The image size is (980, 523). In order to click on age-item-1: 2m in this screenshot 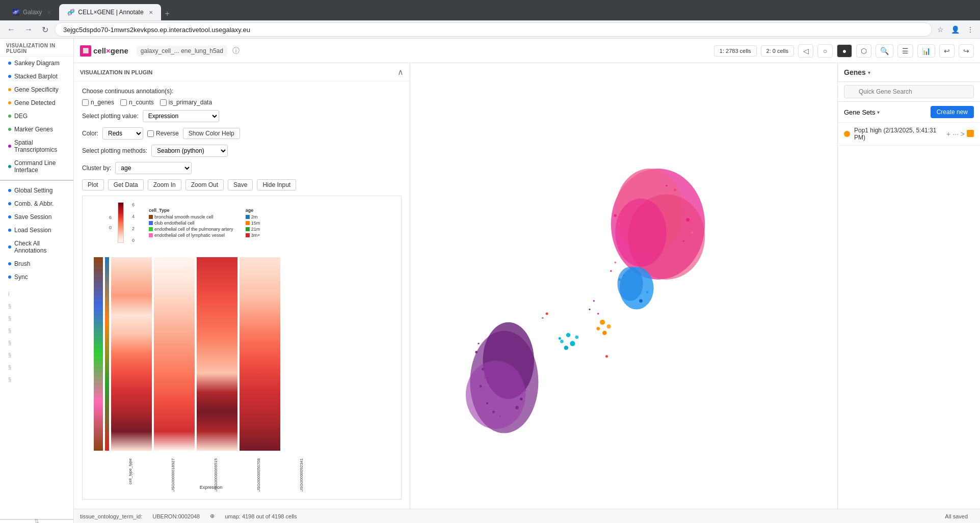, I will do `click(253, 217)`.